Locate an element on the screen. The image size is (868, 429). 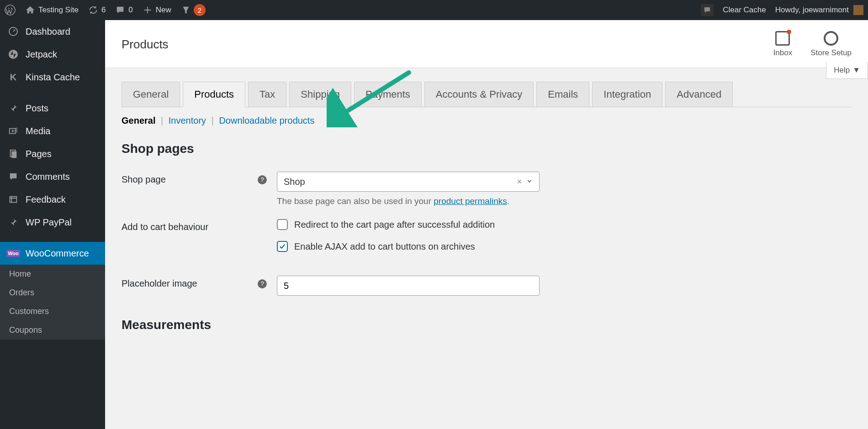
page-header: Products Inbox Store Setup is located at coordinates (487, 44).